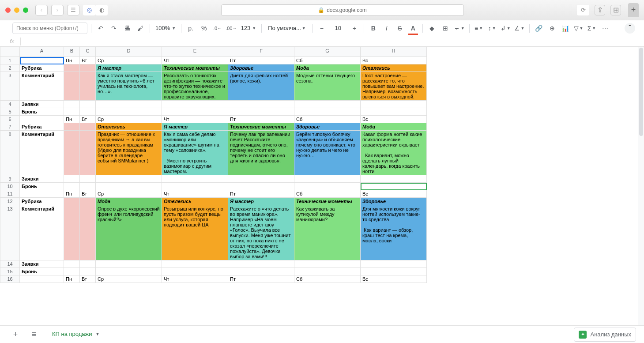 This screenshot has height=343, width=644. I want to click on fill-color-button: ◆, so click(432, 28).